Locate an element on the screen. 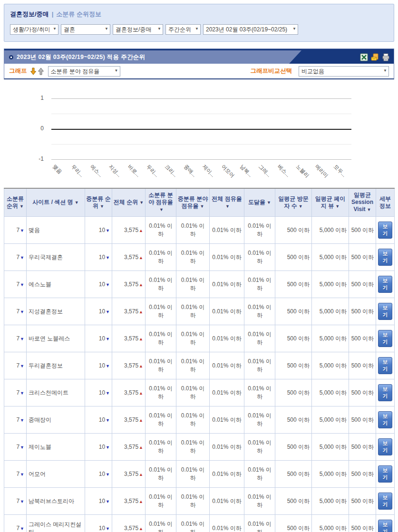 The image size is (398, 532). panel-titlebar-left: 2023년 02월 03주(02/19~02/25) 적용 주간순위 is located at coordinates (153, 57).